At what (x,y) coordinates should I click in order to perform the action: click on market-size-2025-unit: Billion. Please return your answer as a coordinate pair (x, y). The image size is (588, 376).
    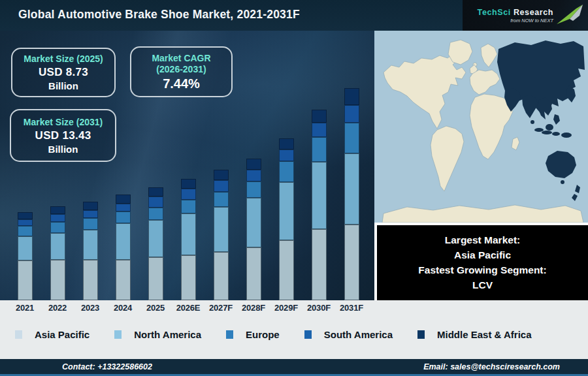
    Looking at the image, I should click on (63, 86).